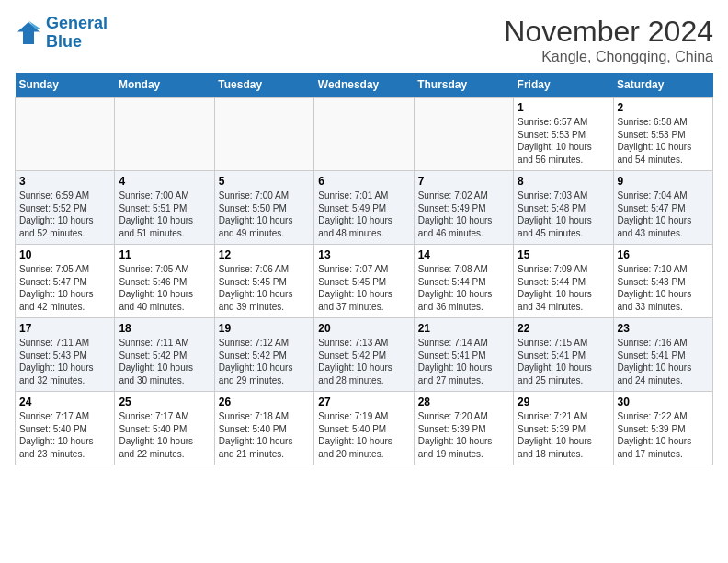  Describe the element at coordinates (663, 355) in the screenshot. I see `calendar-cell: 23Sunrise: 7:16 AM Sunset: 5:41 PM Dayli…` at that location.